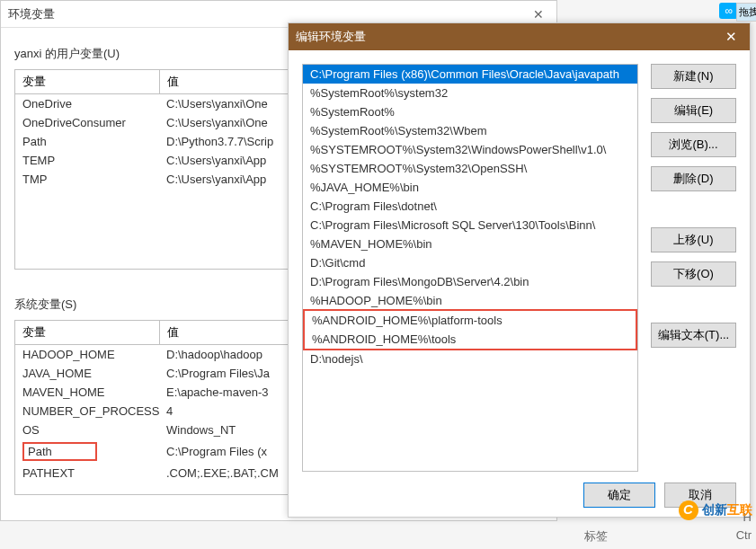 The height and width of the screenshot is (549, 756). What do you see at coordinates (470, 225) in the screenshot?
I see `list-item: C:\Program Files\Microsoft SQL Server\13…` at bounding box center [470, 225].